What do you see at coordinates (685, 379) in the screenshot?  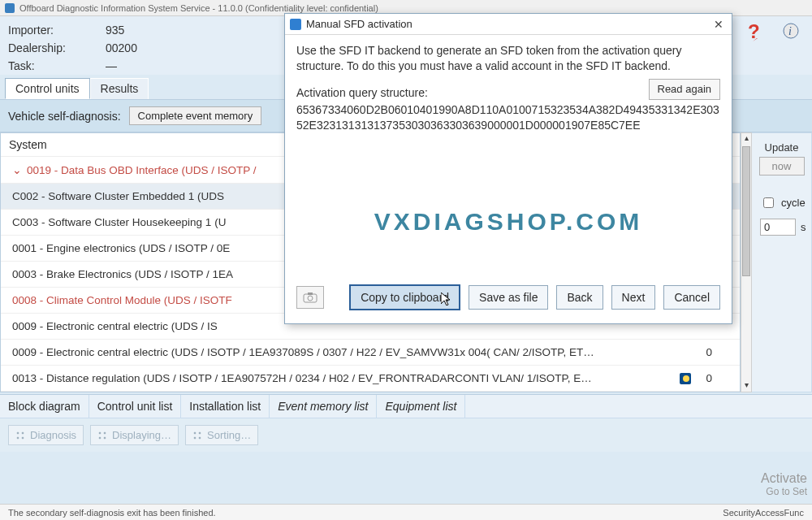 I see `moon-icon` at bounding box center [685, 379].